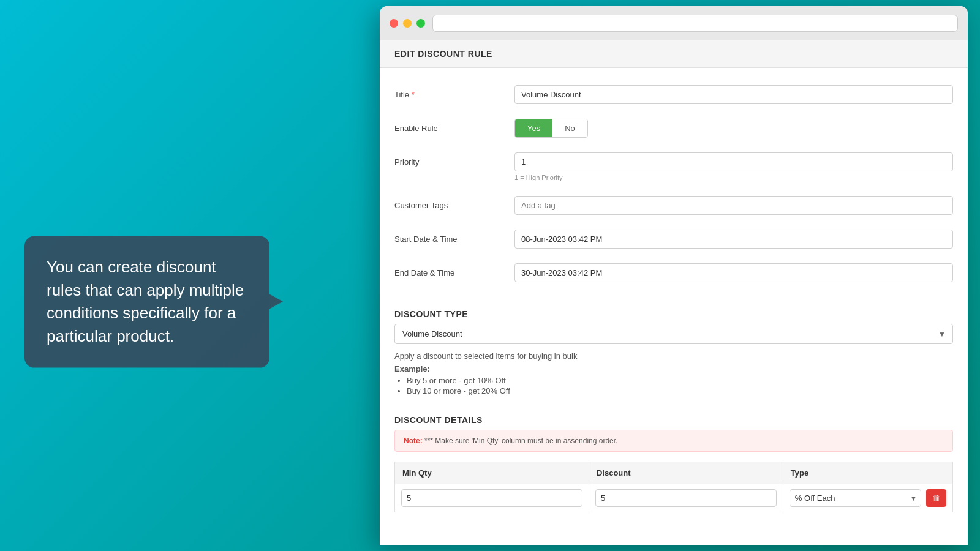  What do you see at coordinates (734, 178) in the screenshot?
I see `priority-hint: 1 = High Priority` at bounding box center [734, 178].